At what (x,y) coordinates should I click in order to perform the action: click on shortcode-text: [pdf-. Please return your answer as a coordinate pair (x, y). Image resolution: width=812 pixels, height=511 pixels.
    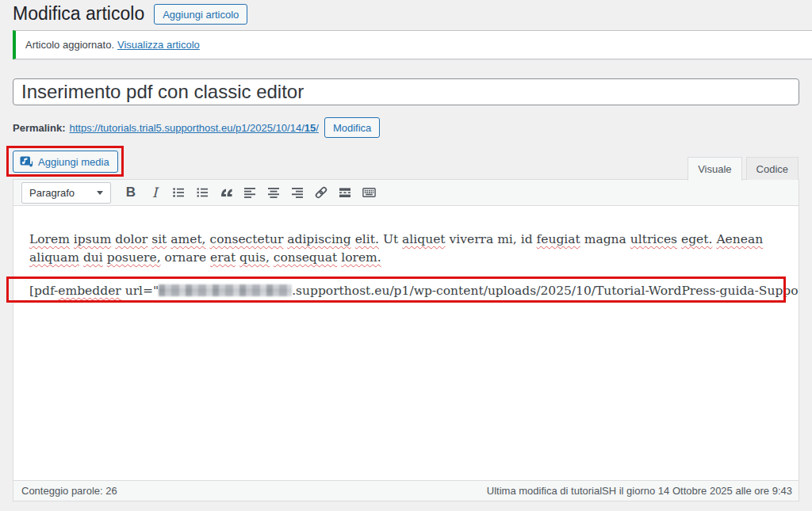
    Looking at the image, I should click on (44, 291).